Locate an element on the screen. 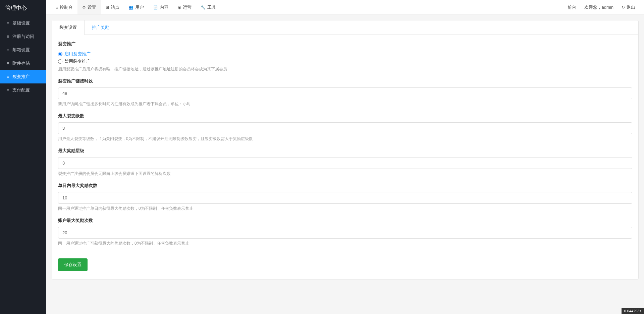 The width and height of the screenshot is (644, 314). help-text: 新用户访问推广链接多长时间内注册有效成为推广者下属会员，单位：小时 is located at coordinates (345, 104).